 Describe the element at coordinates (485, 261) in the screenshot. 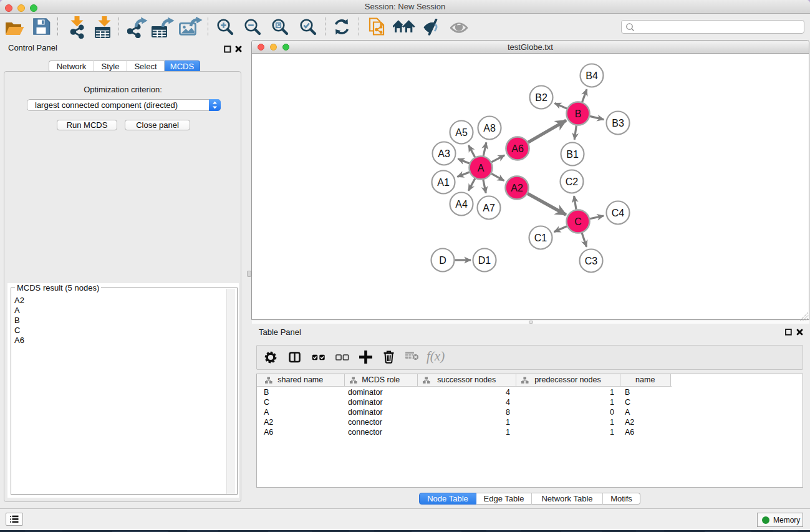

I see `svg-text: D1` at that location.